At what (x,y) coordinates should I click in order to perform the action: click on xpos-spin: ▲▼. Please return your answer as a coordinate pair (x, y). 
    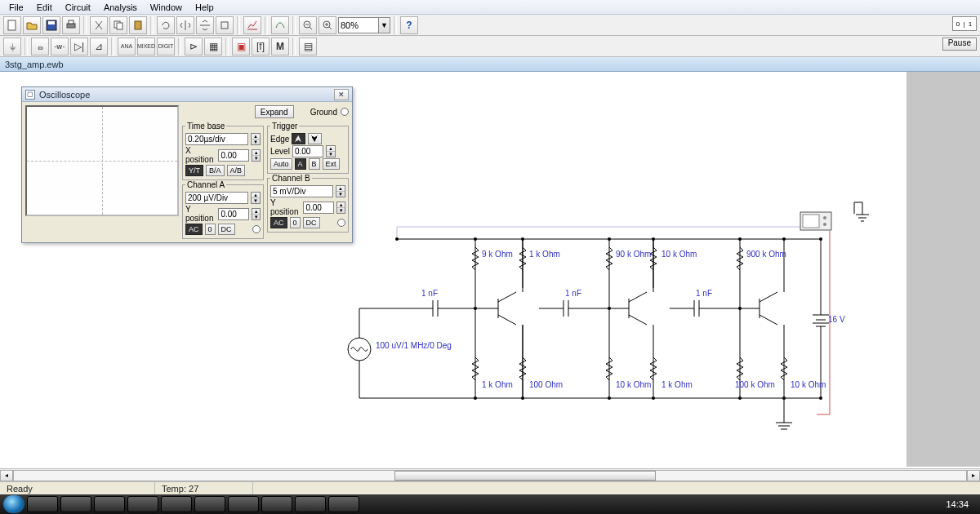
    Looking at the image, I should click on (256, 155).